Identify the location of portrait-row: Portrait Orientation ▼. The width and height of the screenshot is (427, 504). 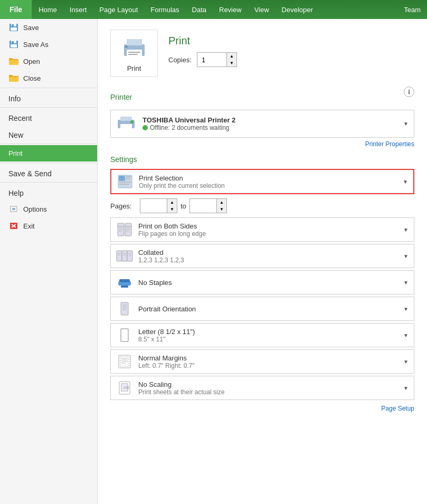
(262, 309).